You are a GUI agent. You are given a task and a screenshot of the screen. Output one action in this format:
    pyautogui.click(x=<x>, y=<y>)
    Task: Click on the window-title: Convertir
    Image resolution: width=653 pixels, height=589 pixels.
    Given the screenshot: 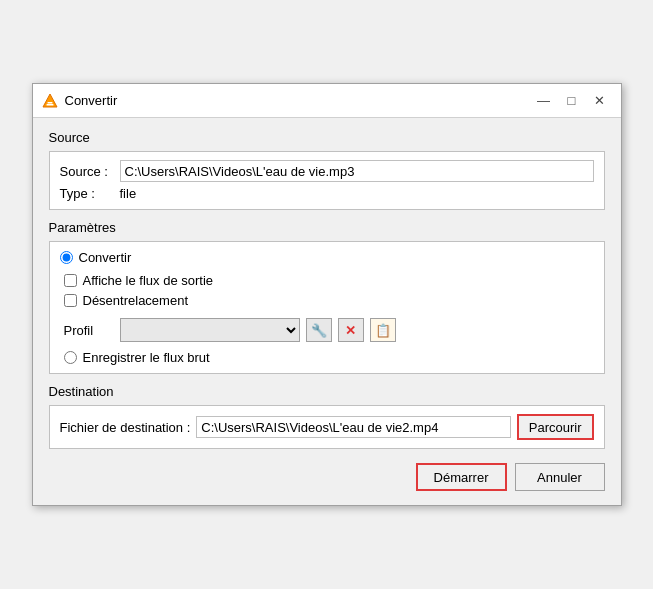 What is the action you would take?
    pyautogui.click(x=92, y=100)
    